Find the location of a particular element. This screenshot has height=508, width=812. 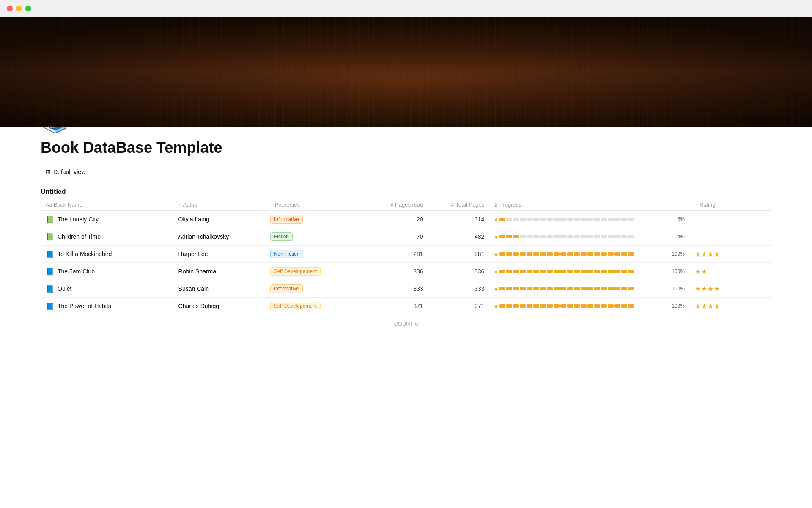

cell-property: Informative is located at coordinates (316, 219).